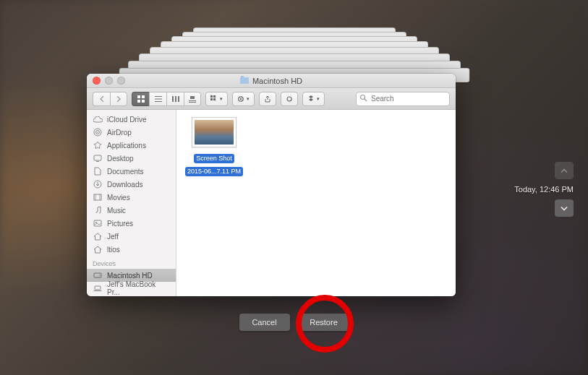  What do you see at coordinates (214, 172) in the screenshot?
I see `file-name-line2: 2015-06...7.11 PM` at bounding box center [214, 172].